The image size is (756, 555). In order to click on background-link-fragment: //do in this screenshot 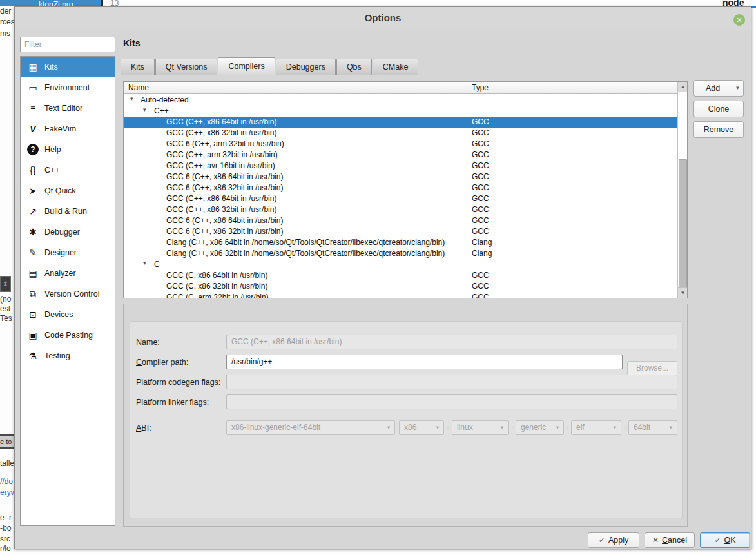, I will do `click(7, 482)`.